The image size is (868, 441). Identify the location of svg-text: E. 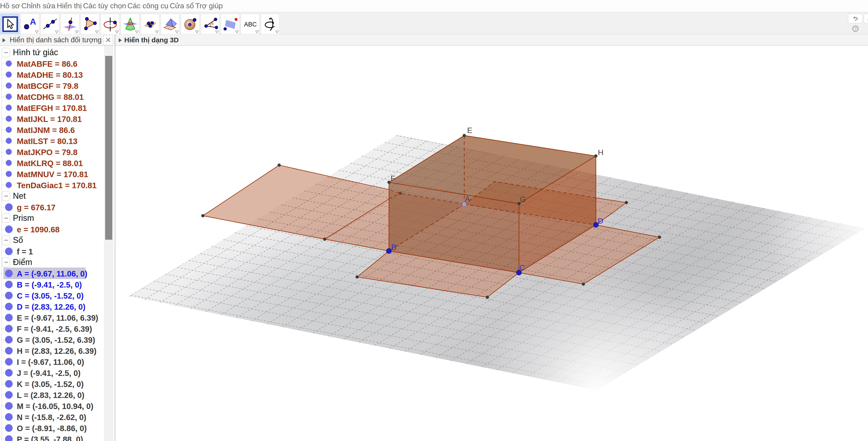
(470, 130).